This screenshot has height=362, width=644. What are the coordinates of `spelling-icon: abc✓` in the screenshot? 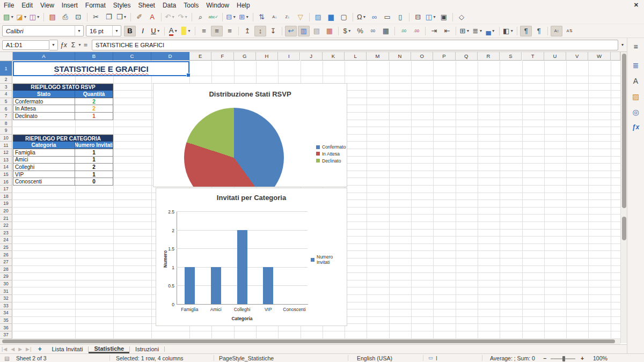 It's located at (214, 17).